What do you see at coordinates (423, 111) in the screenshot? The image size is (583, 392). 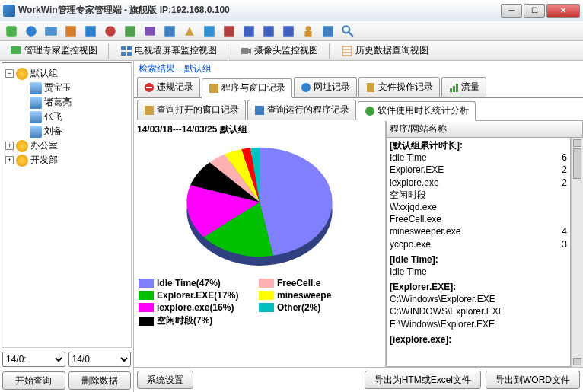 I see `tab-label: 软件使用时长统计分析` at bounding box center [423, 111].